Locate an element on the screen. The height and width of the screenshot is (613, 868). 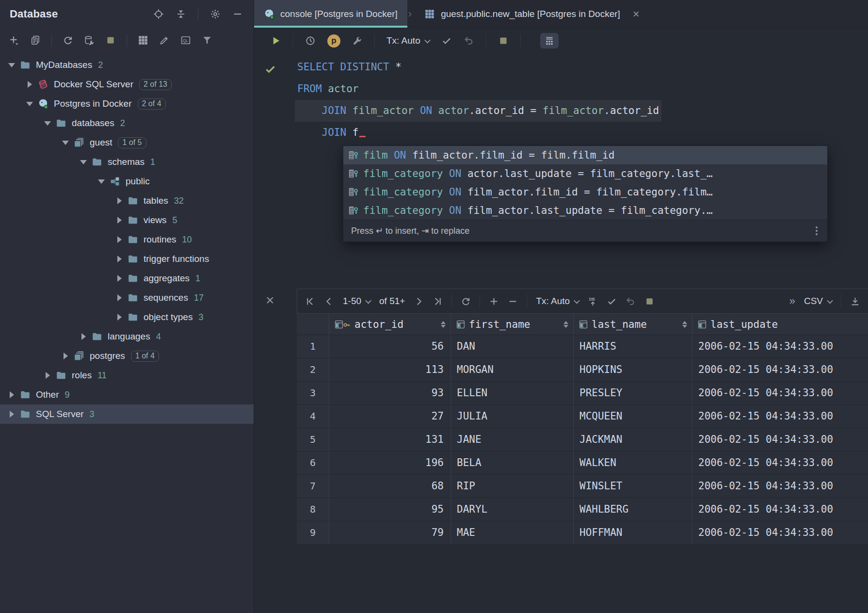
completion-item-film-category: film_category ON film_actor.last_update … is located at coordinates (585, 210).